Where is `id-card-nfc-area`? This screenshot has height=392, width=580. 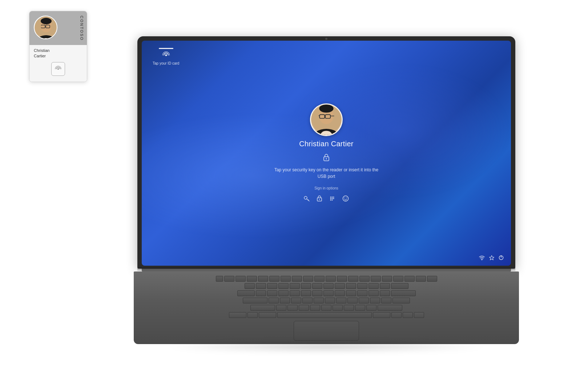 id-card-nfc-area is located at coordinates (58, 69).